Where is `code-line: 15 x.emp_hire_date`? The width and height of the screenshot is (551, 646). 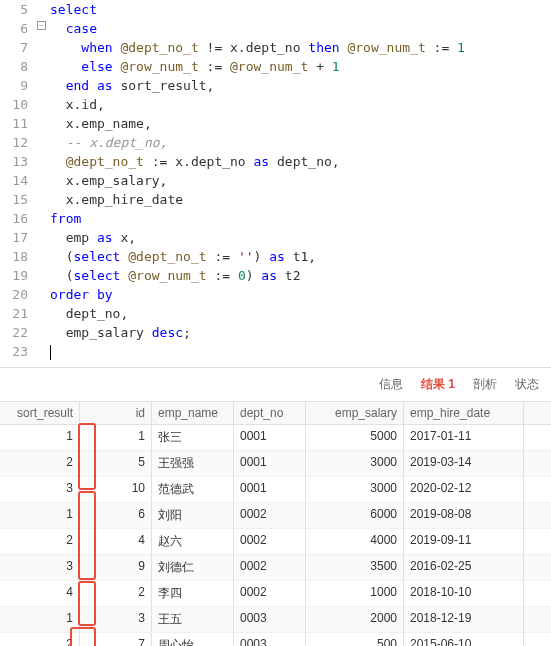 code-line: 15 x.emp_hire_date is located at coordinates (276, 200).